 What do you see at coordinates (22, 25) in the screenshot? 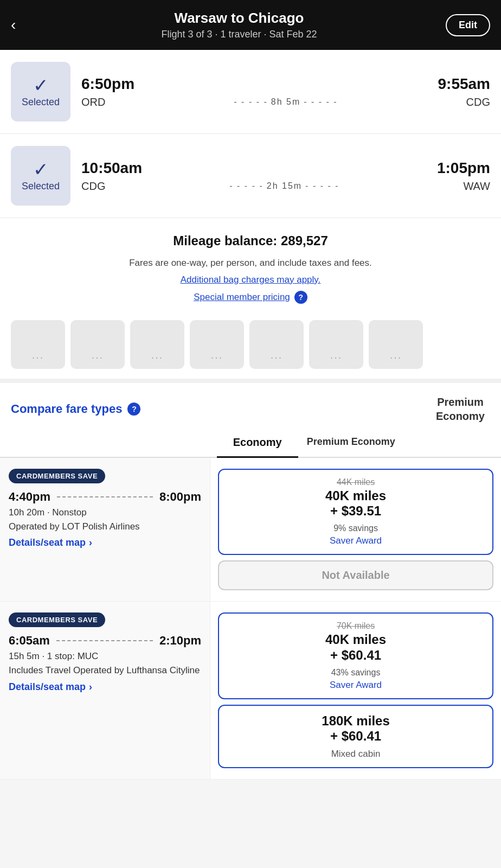
I see `back-button: ‹` at bounding box center [22, 25].